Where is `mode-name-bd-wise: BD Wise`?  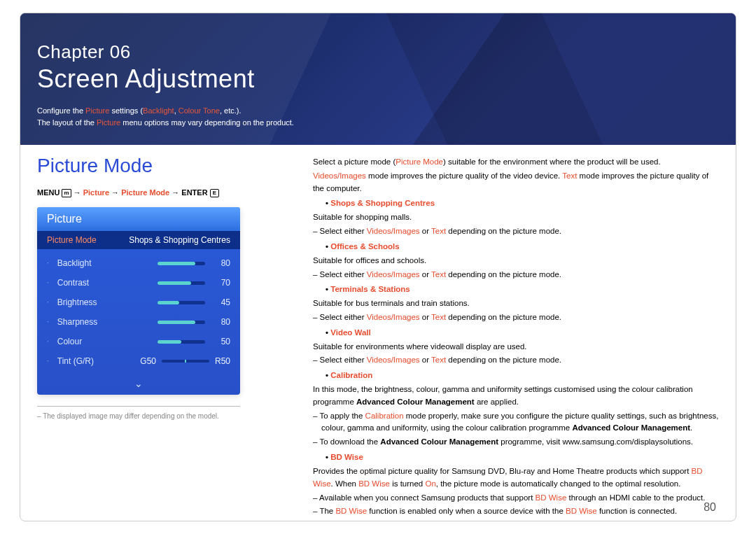
mode-name-bd-wise: BD Wise is located at coordinates (347, 457).